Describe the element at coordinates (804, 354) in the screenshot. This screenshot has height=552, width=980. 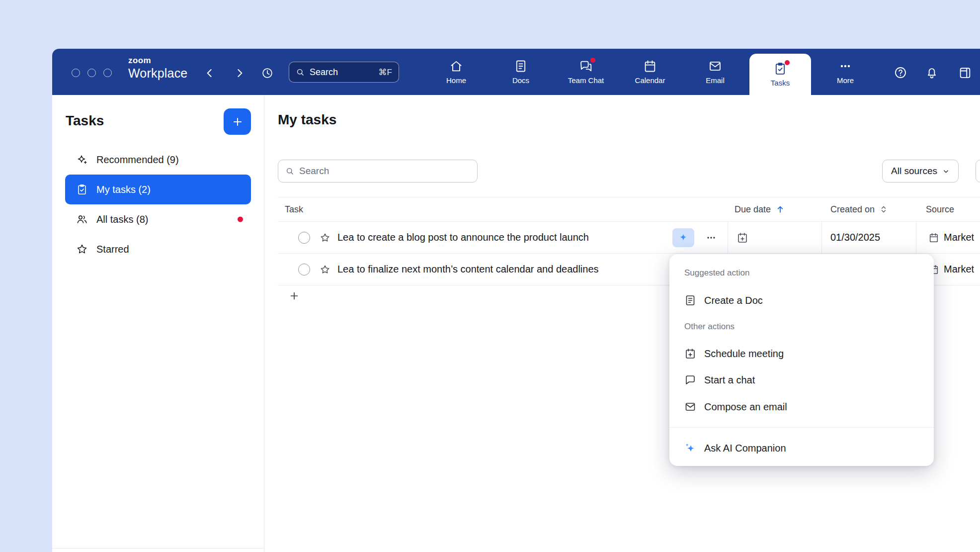
I see `menu-item-schedule-meeting: Schedule meeting` at that location.